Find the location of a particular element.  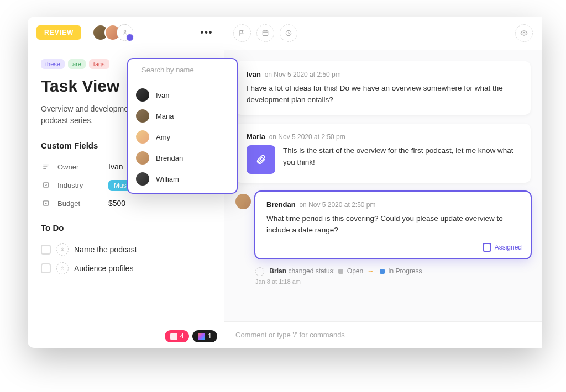

status-change-event: Brian changed status: Open → In Progress is located at coordinates (393, 272).